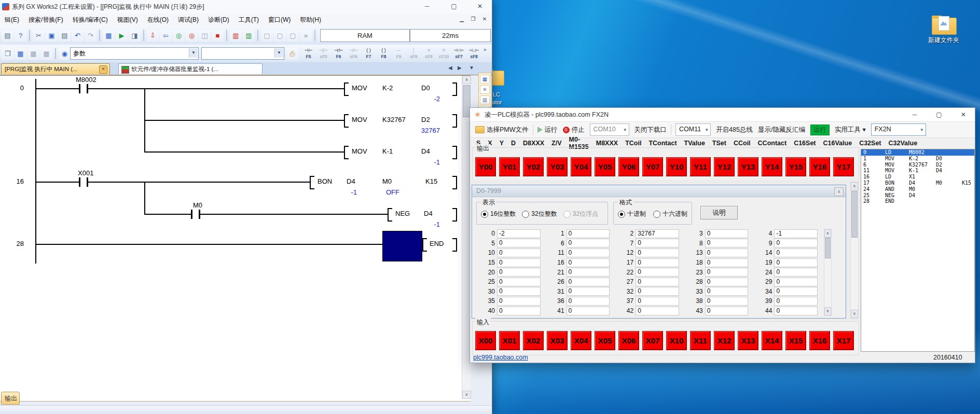 The height and width of the screenshot is (414, 980). Describe the element at coordinates (574, 130) in the screenshot. I see `stop-button: 0 停止` at that location.